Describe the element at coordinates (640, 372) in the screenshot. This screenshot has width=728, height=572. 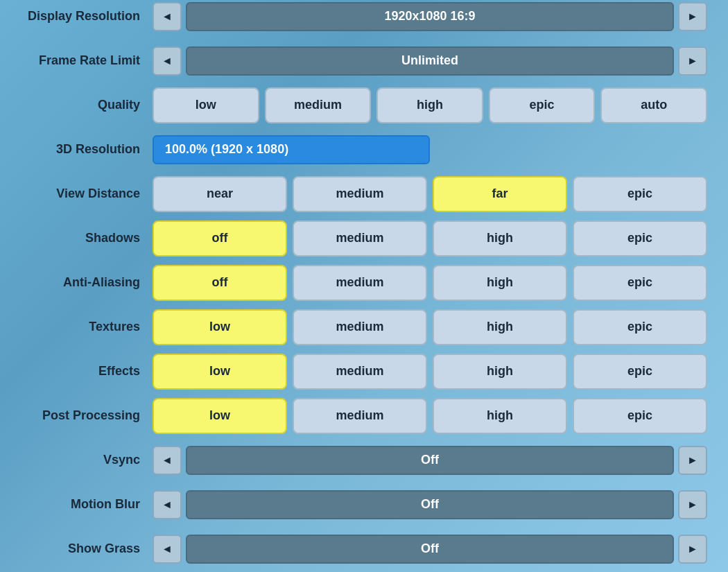
I see `effects-epic-btn: epic` at that location.